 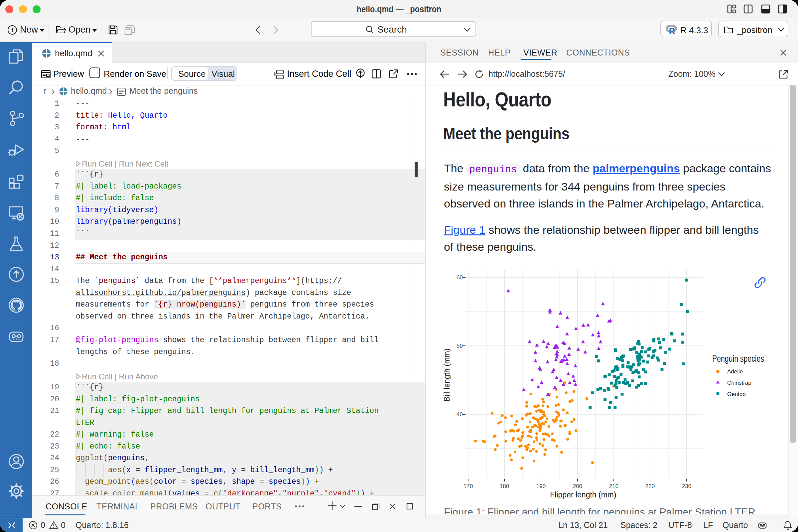 What do you see at coordinates (460, 278) in the screenshot?
I see `svg-text: 60` at bounding box center [460, 278].